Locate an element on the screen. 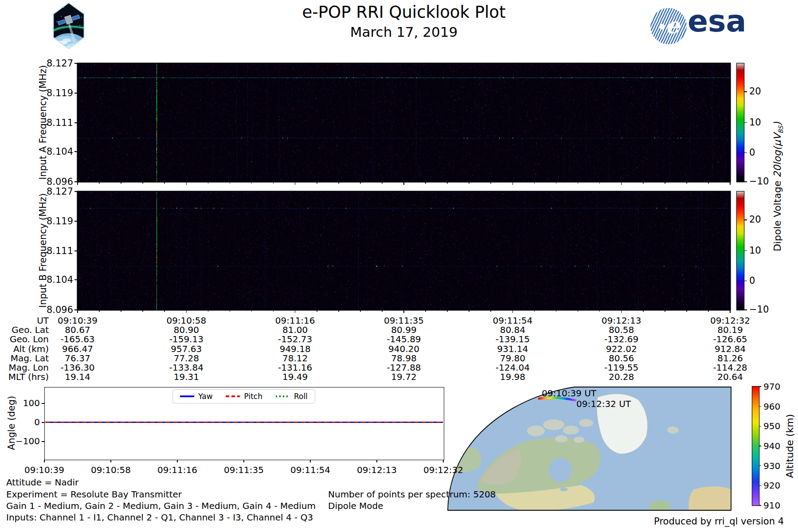 The height and width of the screenshot is (532, 798). ephemeris-value: 19.72 is located at coordinates (404, 377).